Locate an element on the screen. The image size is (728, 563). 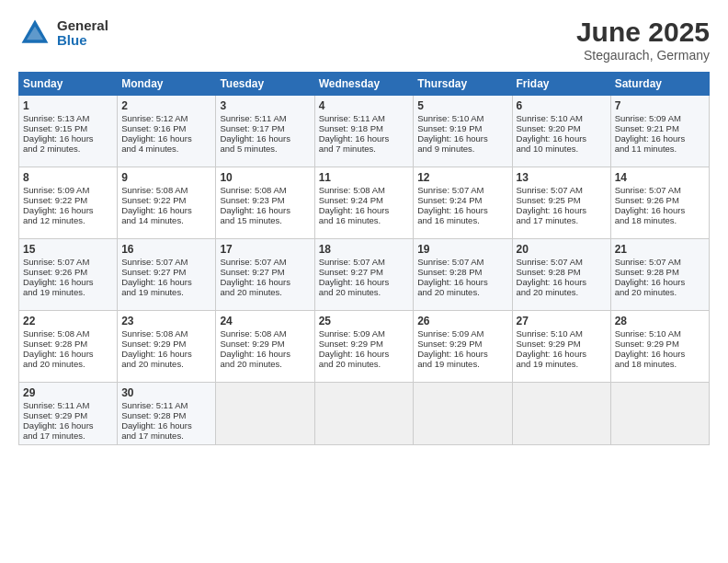
logo: General Blue is located at coordinates (63, 33).